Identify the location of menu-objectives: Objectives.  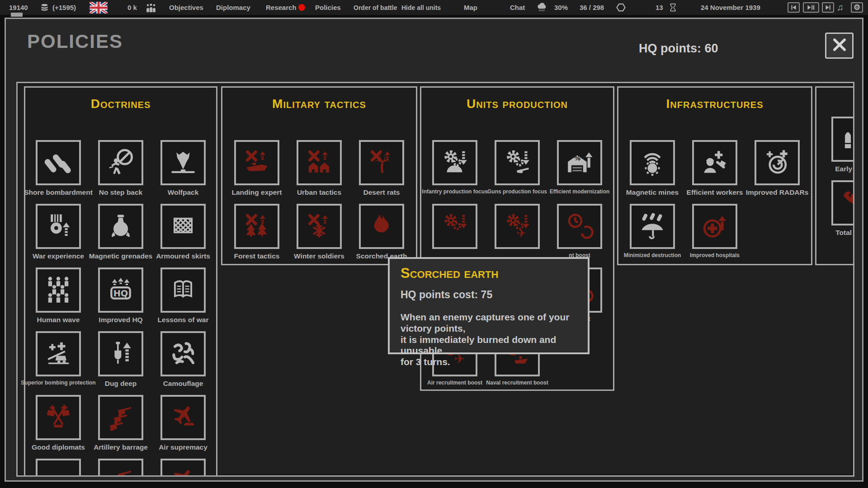
(186, 7).